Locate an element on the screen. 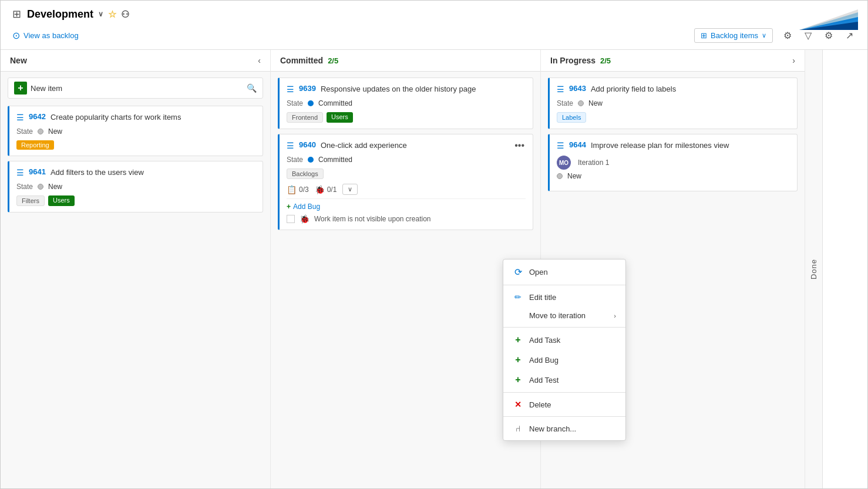 The width and height of the screenshot is (868, 489). project-title: Development is located at coordinates (60, 14).